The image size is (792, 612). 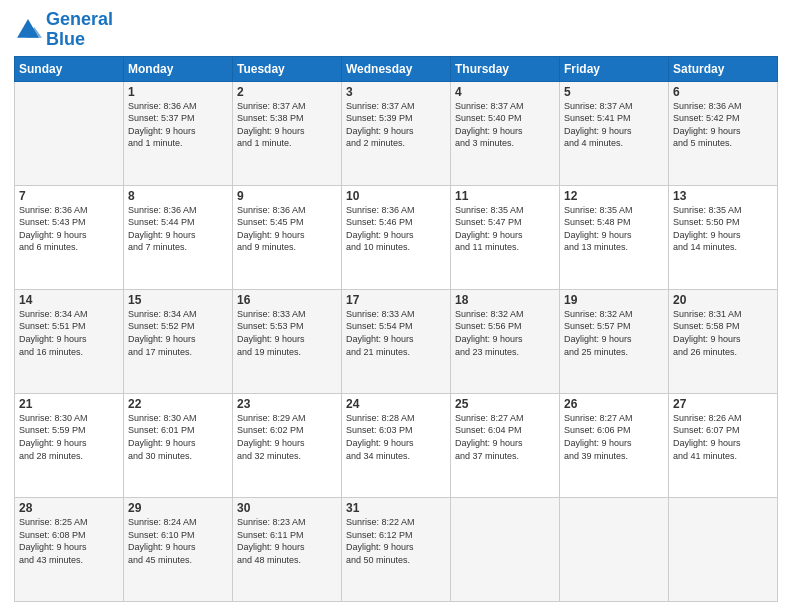 What do you see at coordinates (178, 341) in the screenshot?
I see `calendar-cell: 15Sunrise: 8:34 AM Sunset: 5:52 PM Dayli…` at bounding box center [178, 341].